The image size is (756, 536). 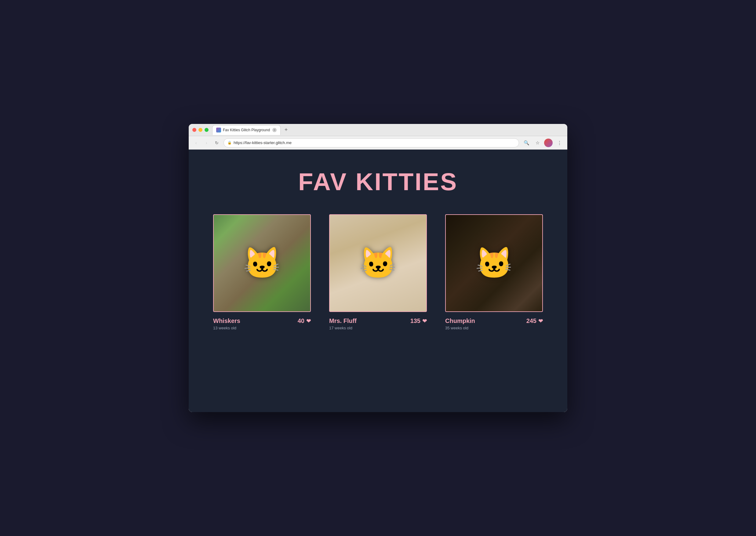 I want to click on kitty-image-container-chumpkin: 🐱, so click(x=494, y=263).